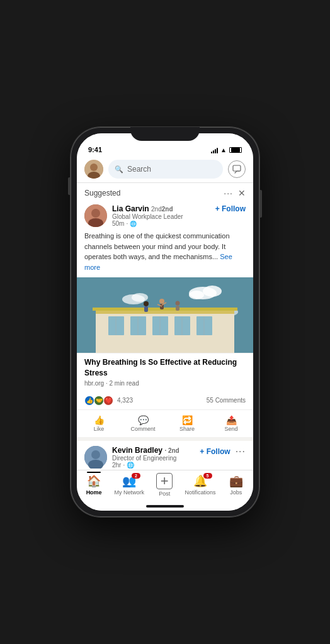 The height and width of the screenshot is (644, 330). I want to click on article-title: Why Breathing Is So Effective at Reducin…, so click(165, 368).